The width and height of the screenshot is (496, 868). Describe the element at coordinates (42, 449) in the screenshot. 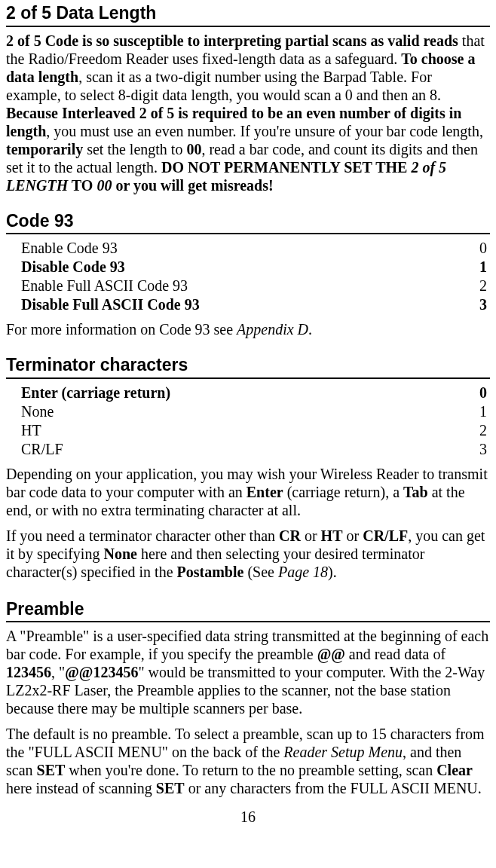

I see `option-label: CR/LF` at that location.